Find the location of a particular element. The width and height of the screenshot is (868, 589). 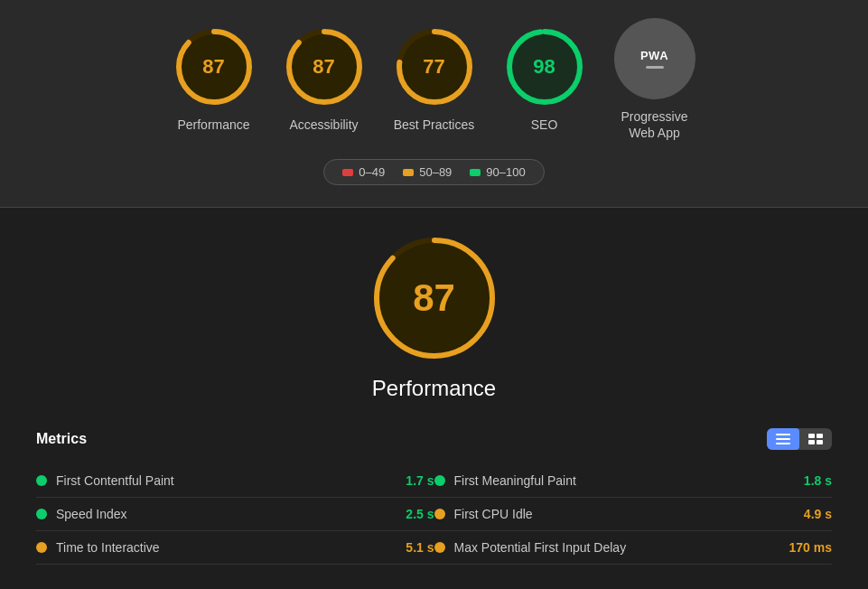

gauge-performance: 87 is located at coordinates (214, 67).